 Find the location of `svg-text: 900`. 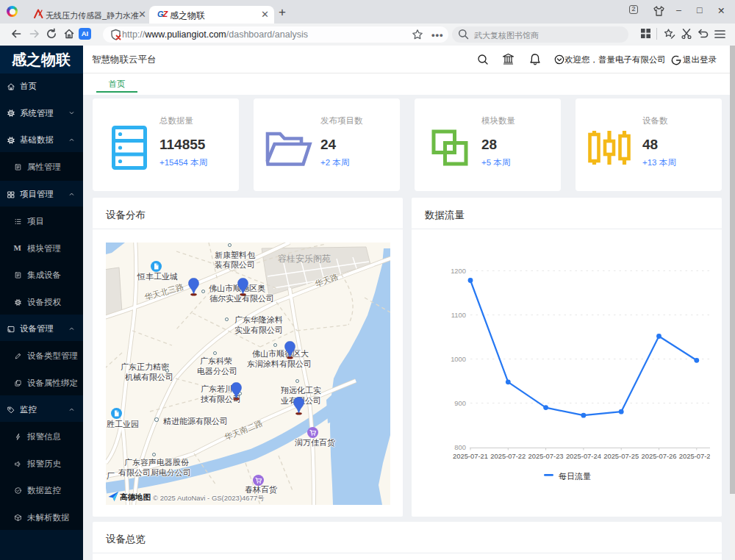

svg-text: 900 is located at coordinates (460, 403).